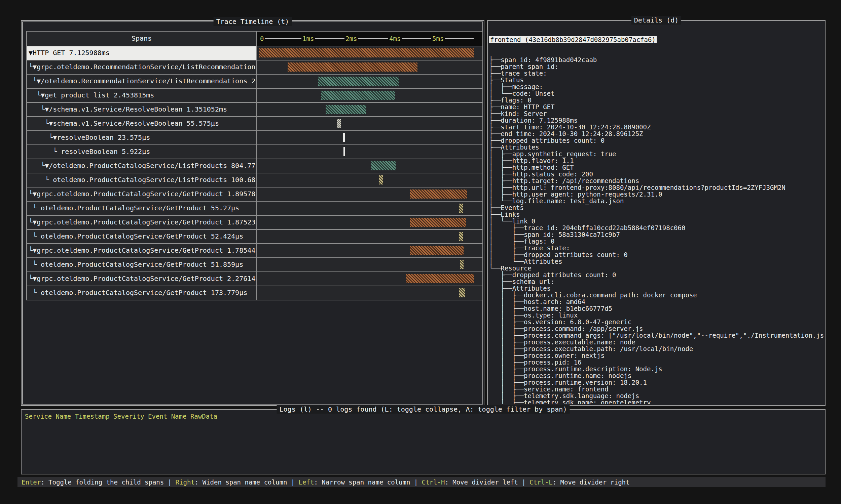  What do you see at coordinates (657, 208) in the screenshot?
I see `details-line: ├──Events` at bounding box center [657, 208].